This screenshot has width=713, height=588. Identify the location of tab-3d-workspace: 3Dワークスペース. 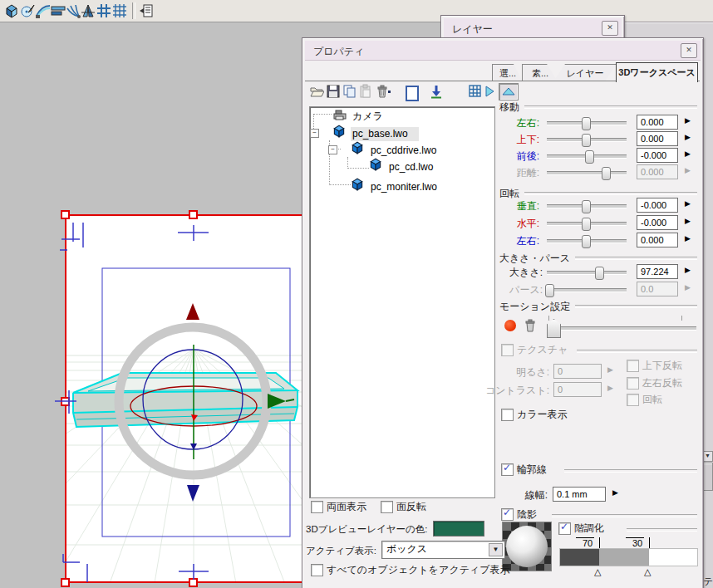
(656, 72).